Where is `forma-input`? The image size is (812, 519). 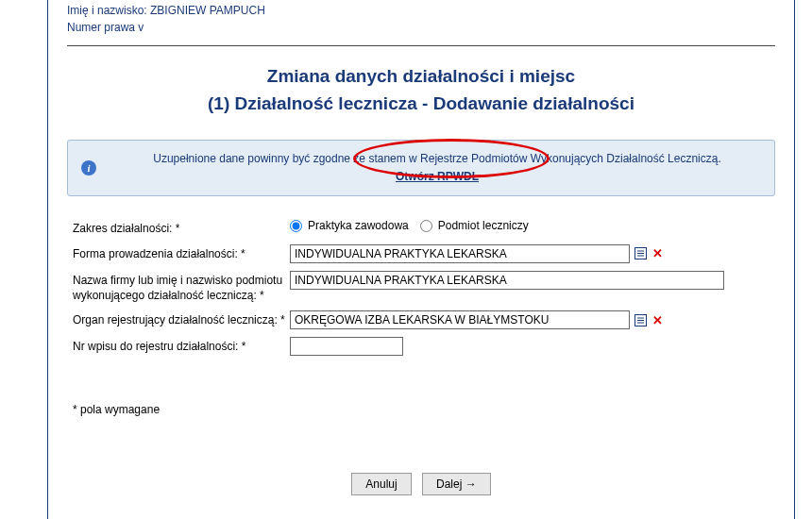 forma-input is located at coordinates (460, 254).